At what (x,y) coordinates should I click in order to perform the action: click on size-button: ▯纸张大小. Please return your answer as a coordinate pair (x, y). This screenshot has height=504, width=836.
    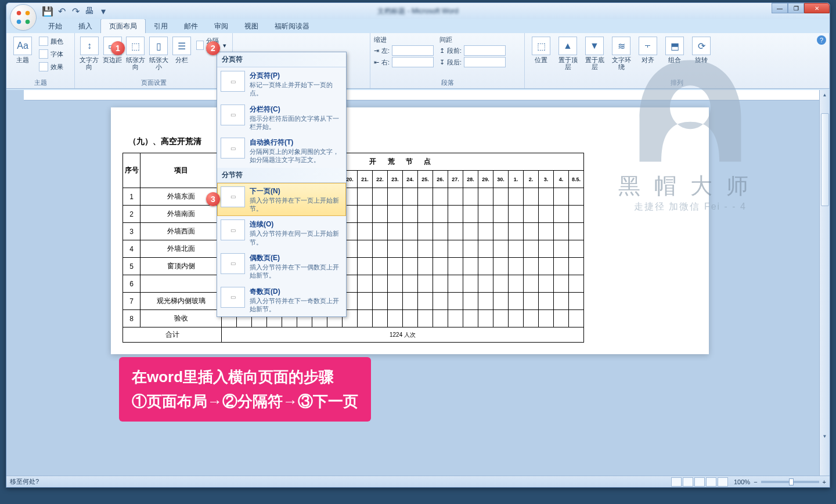
    Looking at the image, I should click on (158, 53).